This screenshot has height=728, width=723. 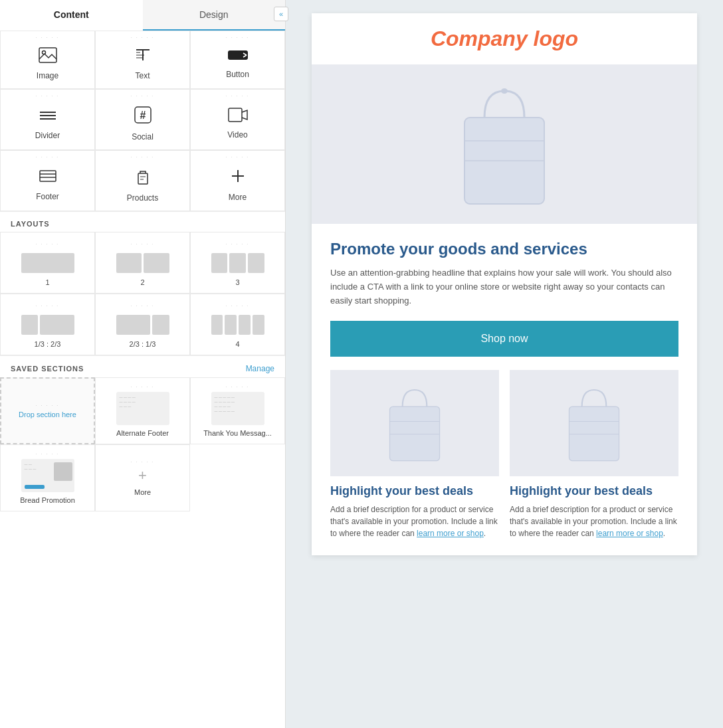 What do you see at coordinates (238, 410) in the screenshot?
I see `saved-thank-you: · · · · · — — — — —— — — — —— — — —— — —…` at bounding box center [238, 410].